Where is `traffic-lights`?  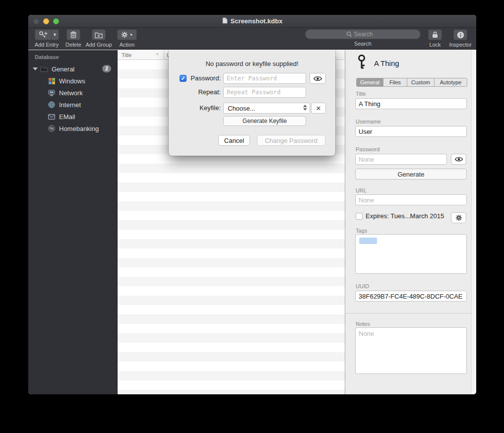 traffic-lights is located at coordinates (46, 21).